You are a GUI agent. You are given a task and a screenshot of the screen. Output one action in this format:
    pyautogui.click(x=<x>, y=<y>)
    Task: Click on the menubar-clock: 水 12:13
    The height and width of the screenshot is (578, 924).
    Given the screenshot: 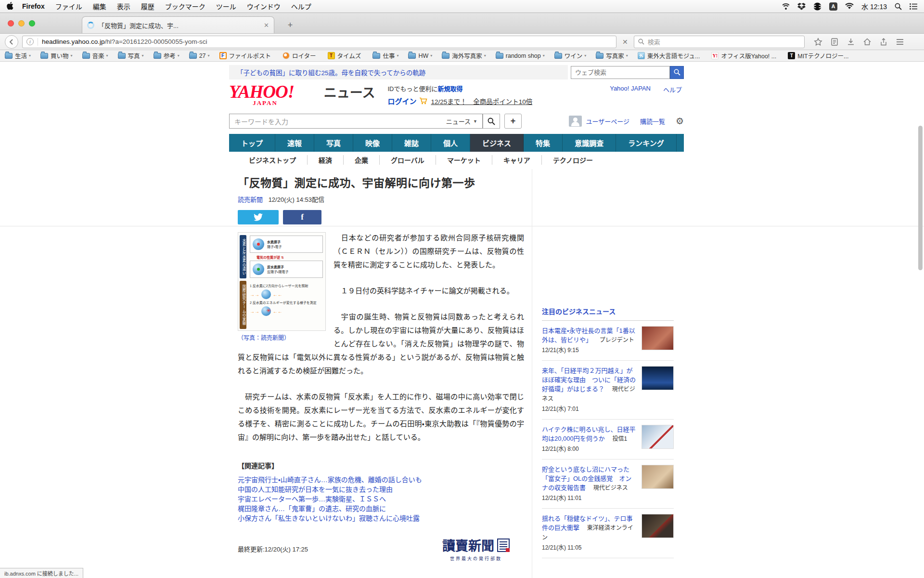 What is the action you would take?
    pyautogui.click(x=874, y=6)
    